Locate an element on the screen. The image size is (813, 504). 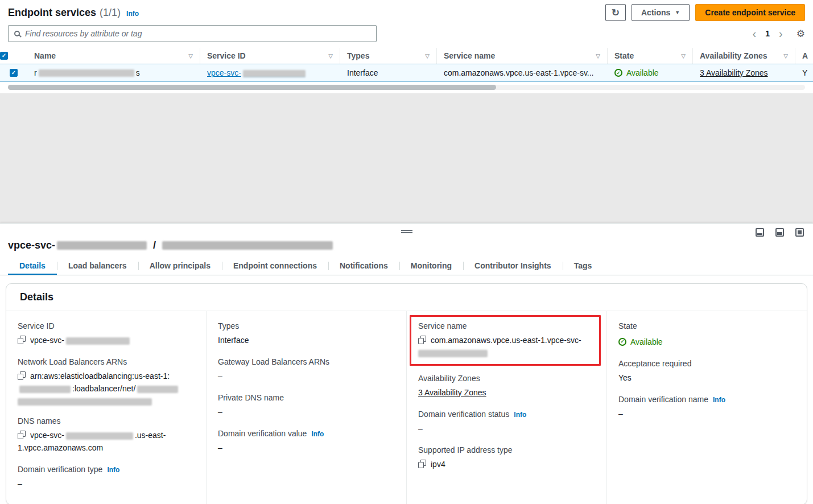
refresh-button: ↻ is located at coordinates (616, 13).